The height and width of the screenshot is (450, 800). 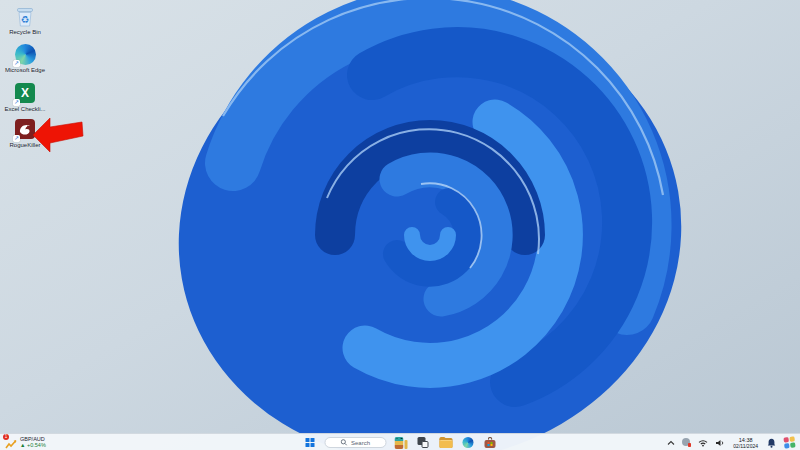 I want to click on desktop-icon-label: Recycle Bin, so click(x=25, y=32).